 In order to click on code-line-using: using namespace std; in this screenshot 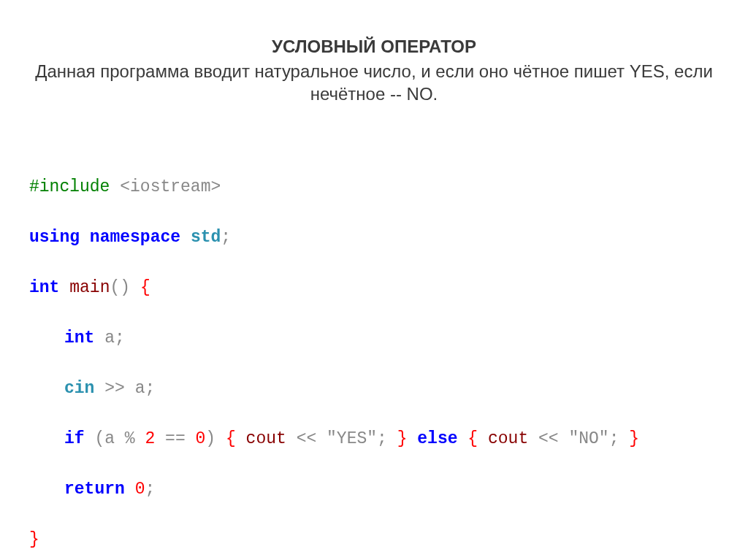, I will do `click(374, 238)`.